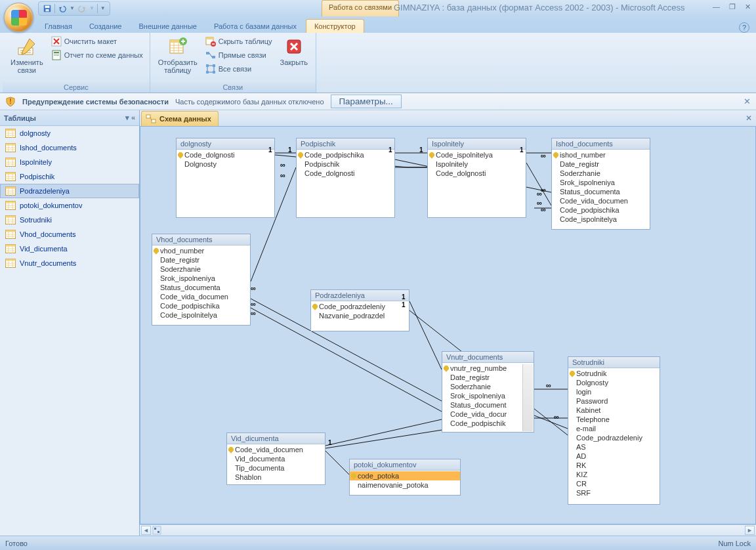 The image size is (756, 550). What do you see at coordinates (360, 295) in the screenshot?
I see `table-box-title: Podrazdeleniya` at bounding box center [360, 295].